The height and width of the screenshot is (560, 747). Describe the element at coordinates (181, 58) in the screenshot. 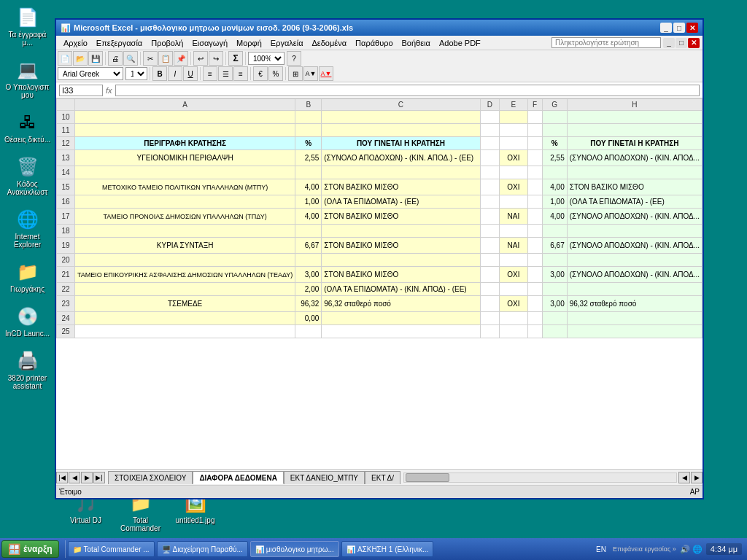

I see `paste-button: 📌` at that location.